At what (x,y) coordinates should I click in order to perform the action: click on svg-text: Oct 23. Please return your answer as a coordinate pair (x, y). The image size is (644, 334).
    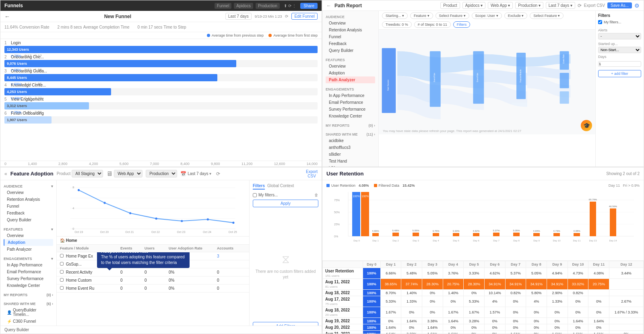
    Looking at the image, I should click on (181, 232).